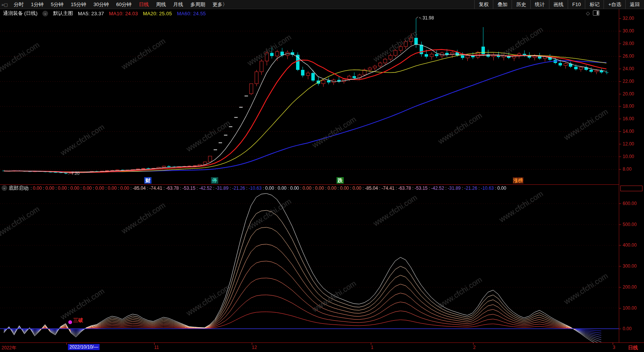 The height and width of the screenshot is (352, 644). What do you see at coordinates (614, 347) in the screenshot?
I see `axis-month-label: 3` at bounding box center [614, 347].